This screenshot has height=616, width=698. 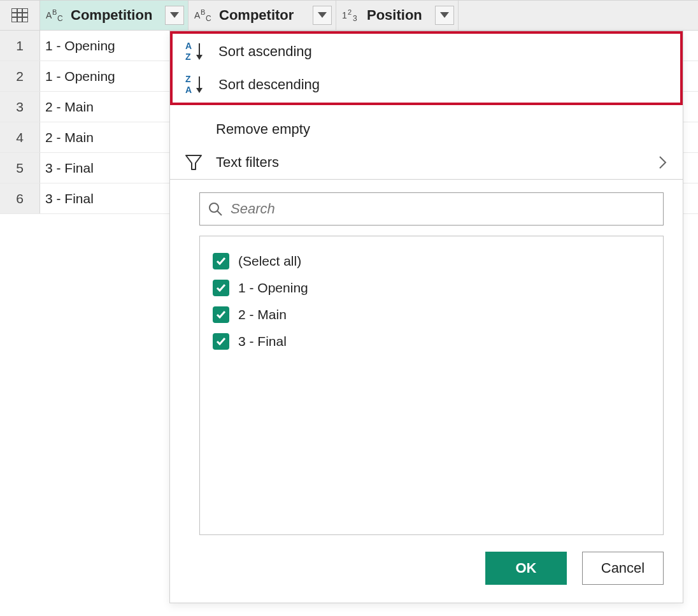 I want to click on button-label: OK, so click(x=526, y=568).